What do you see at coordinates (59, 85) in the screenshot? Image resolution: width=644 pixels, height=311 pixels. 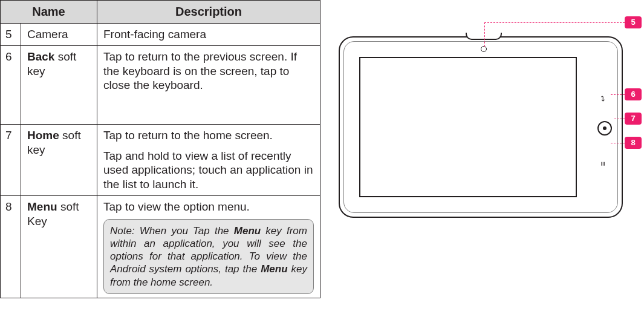 I see `row-name: Back soft key` at bounding box center [59, 85].